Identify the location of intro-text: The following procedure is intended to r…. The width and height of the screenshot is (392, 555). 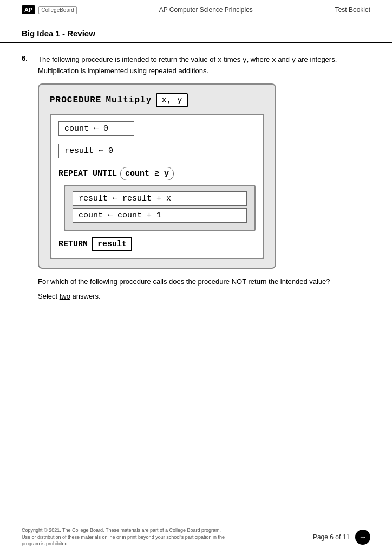
(128, 60).